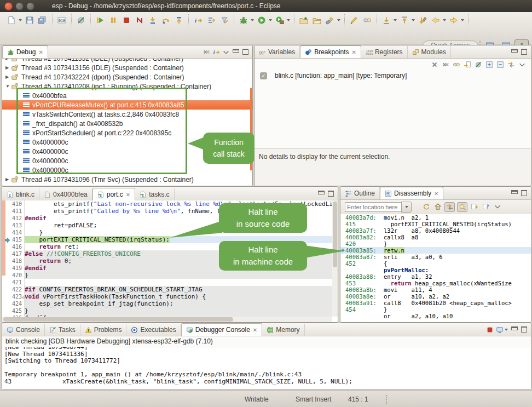 This screenshot has height=407, width=532. What do you see at coordinates (500, 65) in the screenshot?
I see `collapse-all-button` at bounding box center [500, 65].